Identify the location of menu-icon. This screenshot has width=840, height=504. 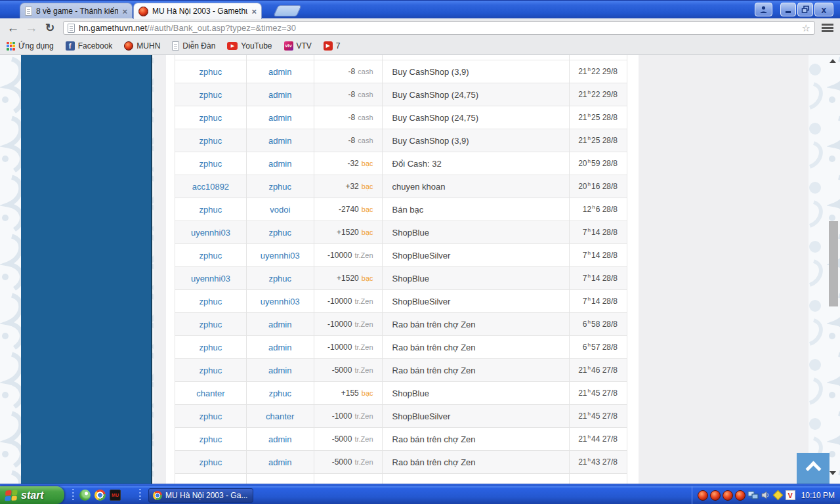
(828, 28).